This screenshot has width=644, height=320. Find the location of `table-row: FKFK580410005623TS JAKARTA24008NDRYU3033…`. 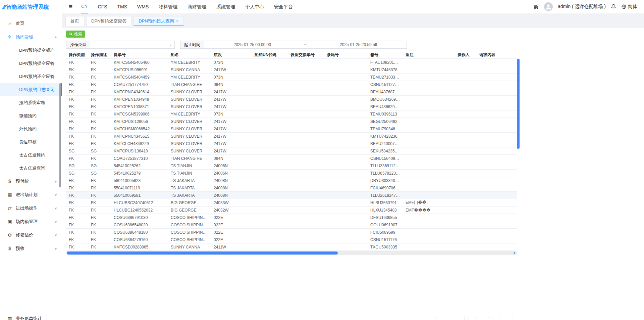

table-row: FKFK580410005623TS JAKARTA24008NDRYU3033… is located at coordinates (291, 181).